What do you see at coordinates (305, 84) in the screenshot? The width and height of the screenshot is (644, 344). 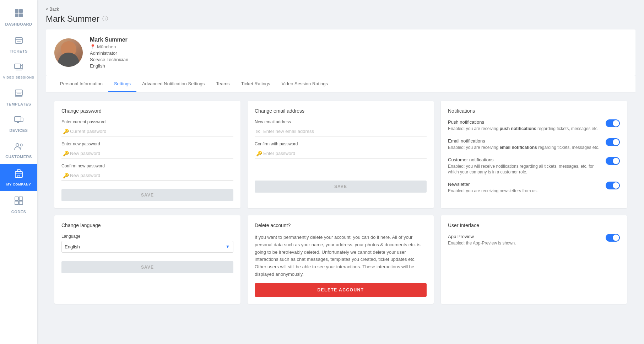 I see `tab-video-session-ratings: Video Session Ratings` at bounding box center [305, 84].